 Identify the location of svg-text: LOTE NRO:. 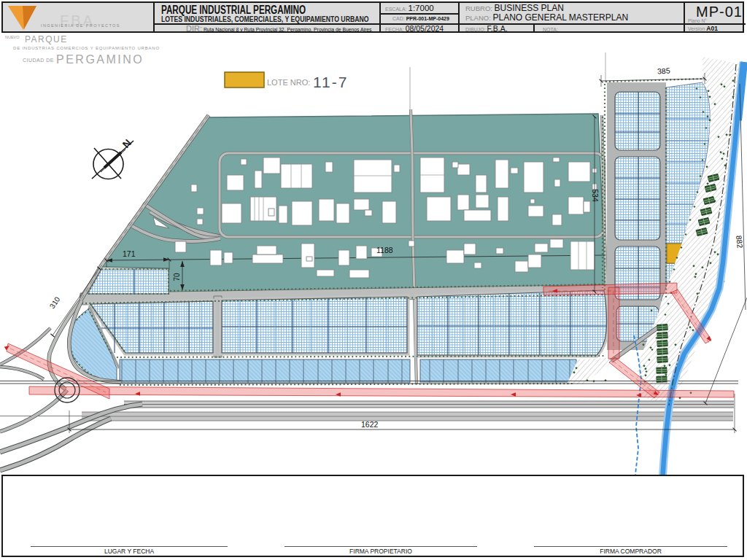
(289, 82).